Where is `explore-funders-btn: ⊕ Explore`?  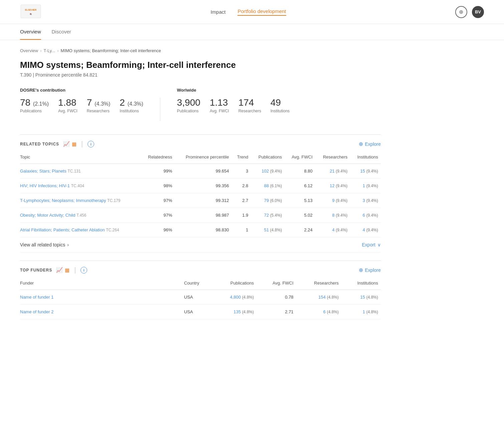
explore-funders-btn: ⊕ Explore is located at coordinates (370, 270).